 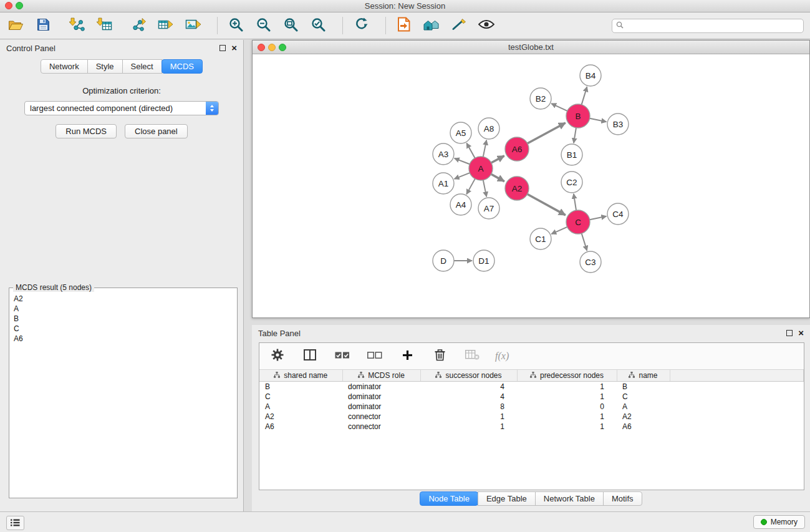 What do you see at coordinates (236, 26) in the screenshot?
I see `zoom-in-button` at bounding box center [236, 26].